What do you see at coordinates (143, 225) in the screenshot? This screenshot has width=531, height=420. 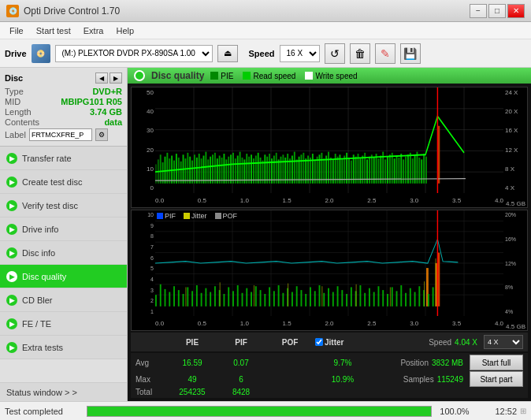 I see `by-9: 9` at bounding box center [143, 225].